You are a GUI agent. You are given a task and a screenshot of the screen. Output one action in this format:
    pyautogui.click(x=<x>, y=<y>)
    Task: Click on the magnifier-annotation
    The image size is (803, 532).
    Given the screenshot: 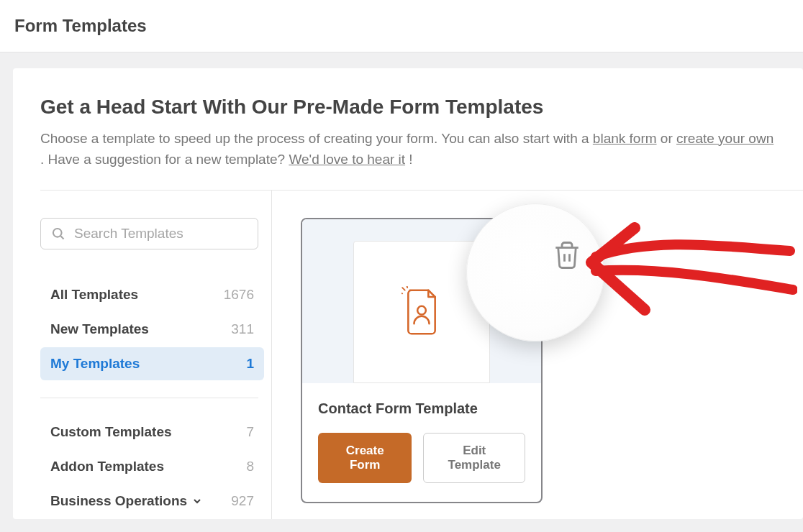 What is the action you would take?
    pyautogui.click(x=535, y=272)
    